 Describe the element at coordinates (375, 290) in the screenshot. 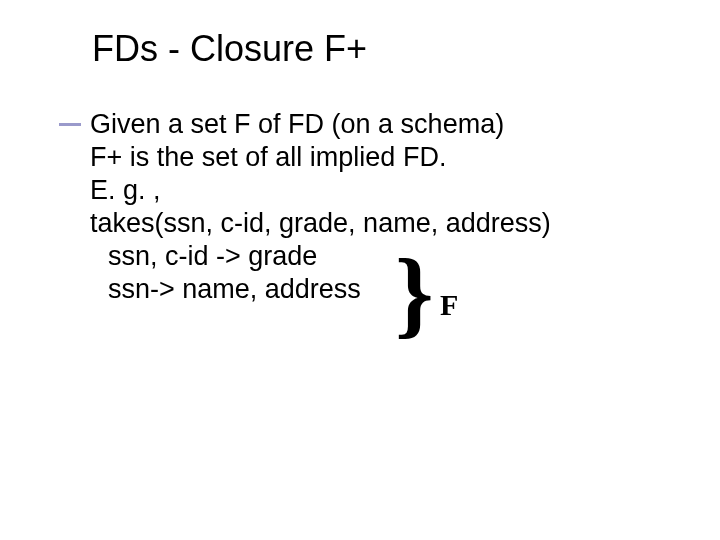

I see `body-line-6: ssn-> name, address` at that location.